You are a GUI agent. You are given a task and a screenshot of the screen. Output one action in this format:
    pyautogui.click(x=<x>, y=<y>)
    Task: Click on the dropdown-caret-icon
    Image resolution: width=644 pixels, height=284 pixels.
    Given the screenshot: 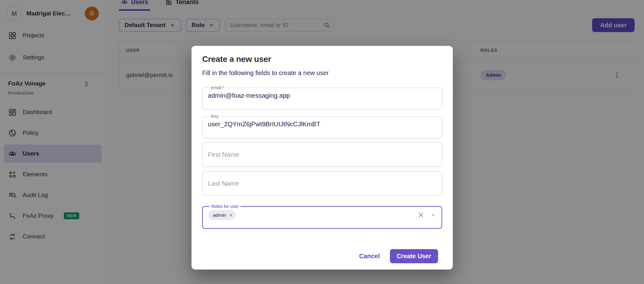 What is the action you would take?
    pyautogui.click(x=433, y=215)
    